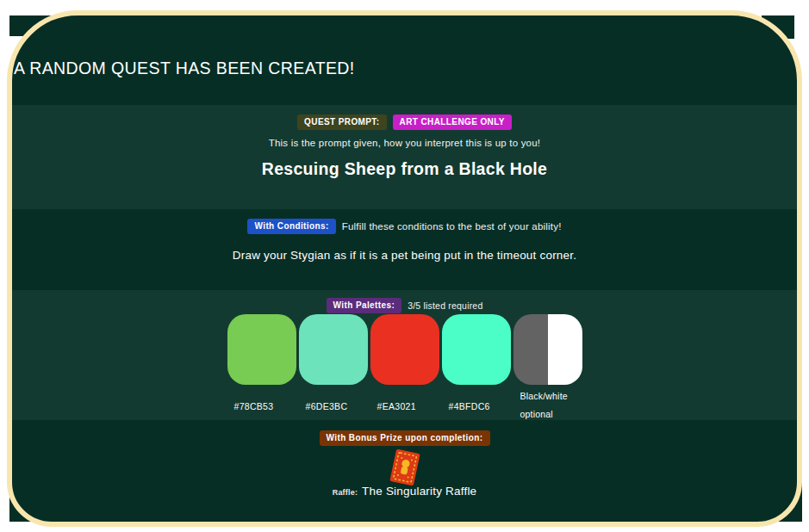  What do you see at coordinates (337, 406) in the screenshot?
I see `palette-swatch-label: #6DE3BC` at bounding box center [337, 406].